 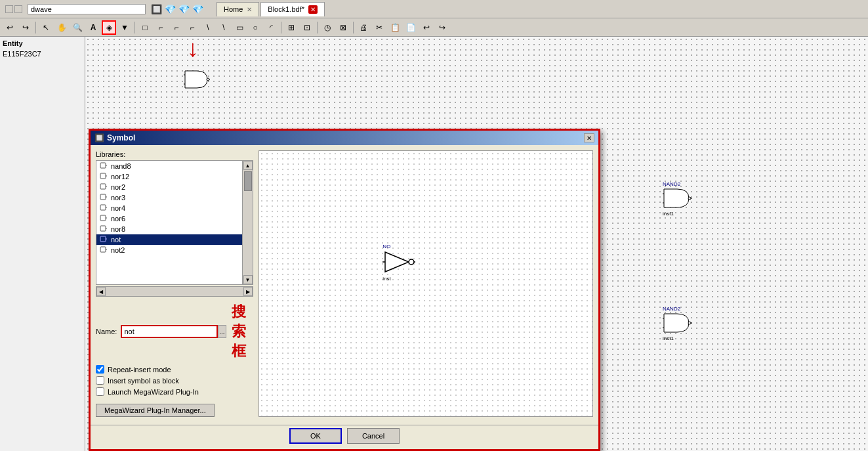 I want to click on nand2-circuit-2: NAND2 inst1, so click(x=677, y=199).